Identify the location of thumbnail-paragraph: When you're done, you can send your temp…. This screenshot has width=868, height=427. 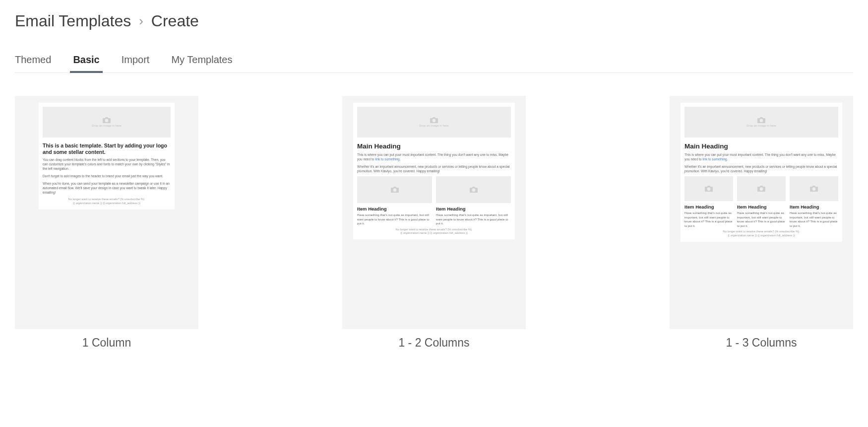
(107, 189).